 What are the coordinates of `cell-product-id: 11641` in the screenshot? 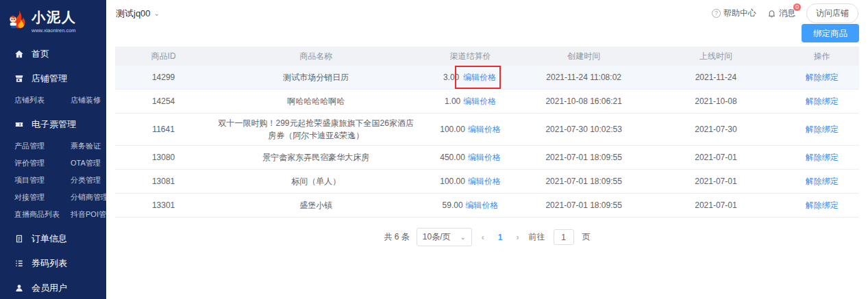 It's located at (163, 129).